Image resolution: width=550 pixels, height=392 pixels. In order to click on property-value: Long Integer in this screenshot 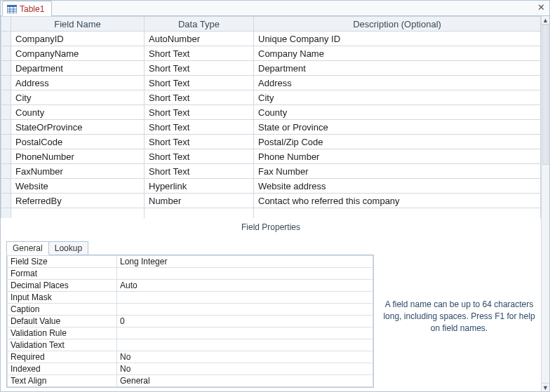, I will do `click(246, 262)`.